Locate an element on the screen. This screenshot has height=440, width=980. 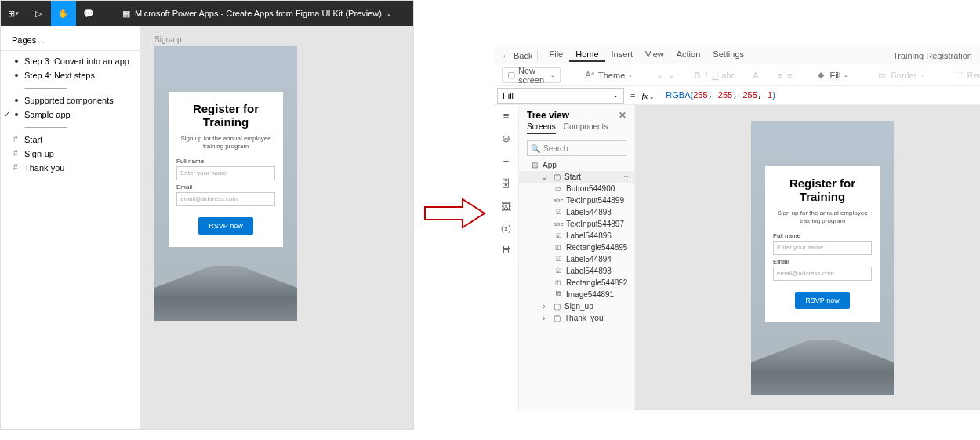
formula-value: RGBA(255, 255, 255, 1) is located at coordinates (717, 96).